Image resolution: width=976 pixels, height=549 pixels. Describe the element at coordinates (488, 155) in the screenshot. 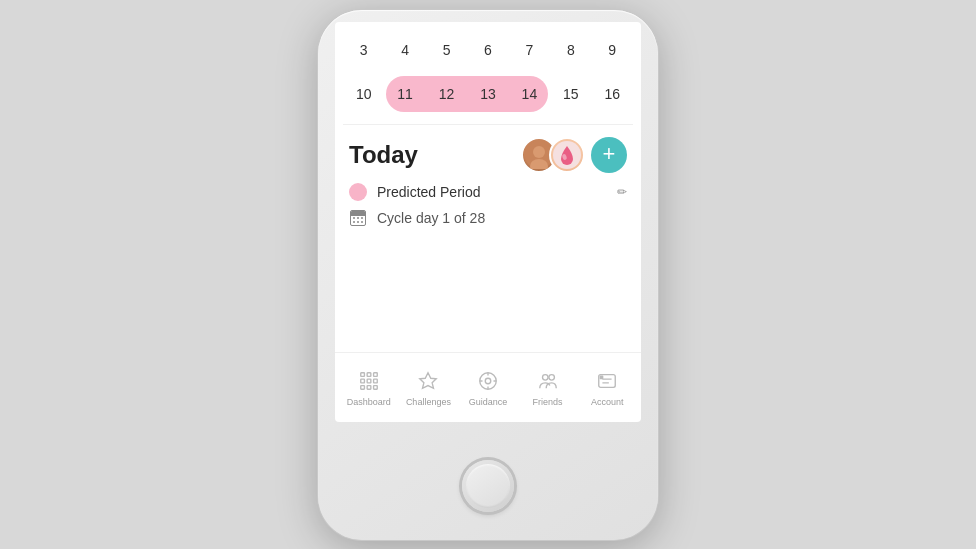

I see `today-header: Today` at that location.